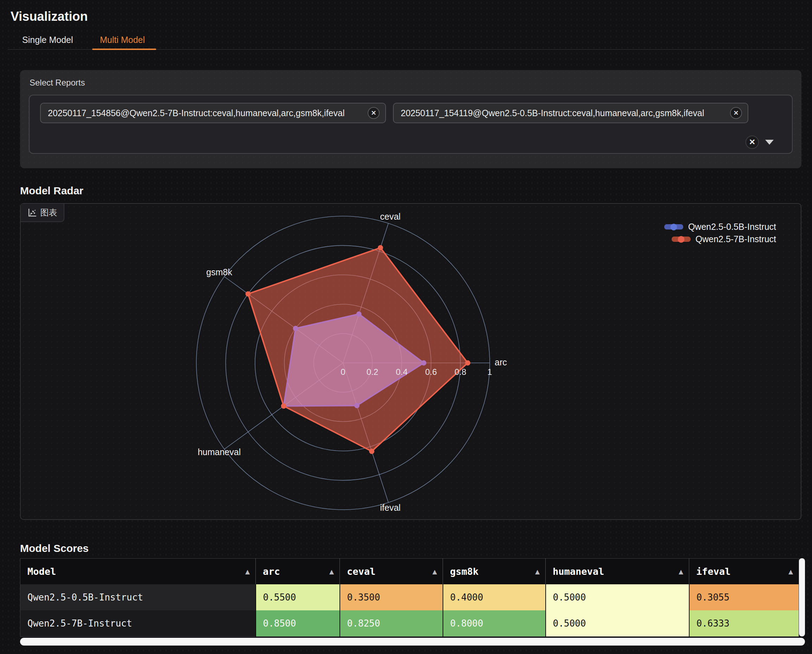  I want to click on score-cell: 0.8250, so click(391, 623).